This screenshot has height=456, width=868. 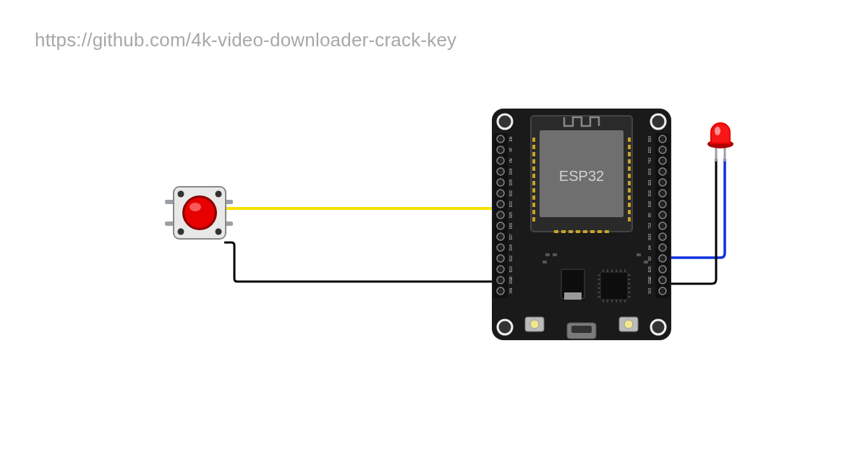 I want to click on svg-text: D35, so click(x=511, y=182).